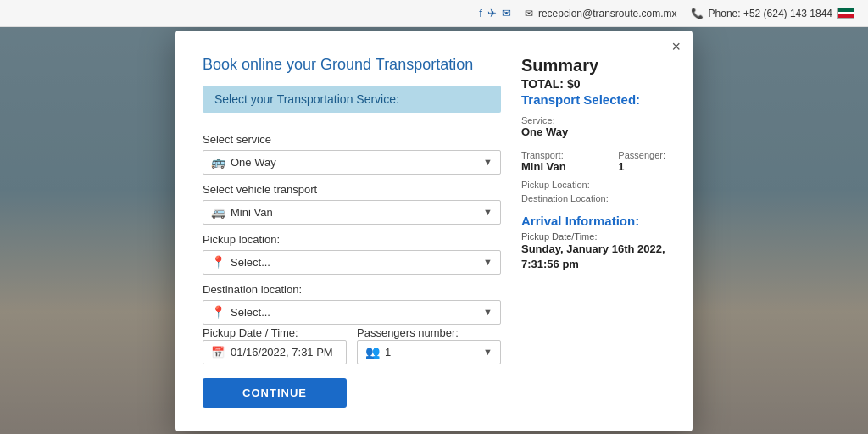 This screenshot has height=434, width=868. What do you see at coordinates (429, 344) in the screenshot?
I see `passengers-field: Passengers number: 👥 1 2 3 ▼` at bounding box center [429, 344].